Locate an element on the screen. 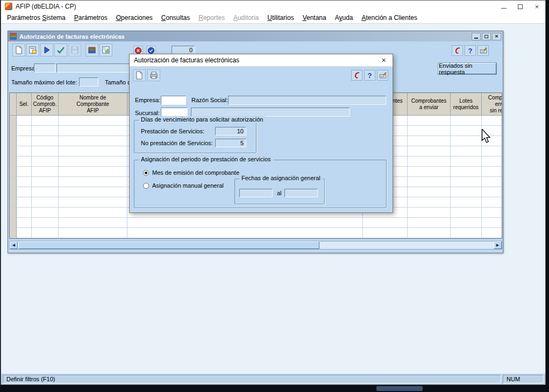 The image size is (549, 392). child-titlebar: Autorización de facturas electrónicas × is located at coordinates (255, 37).